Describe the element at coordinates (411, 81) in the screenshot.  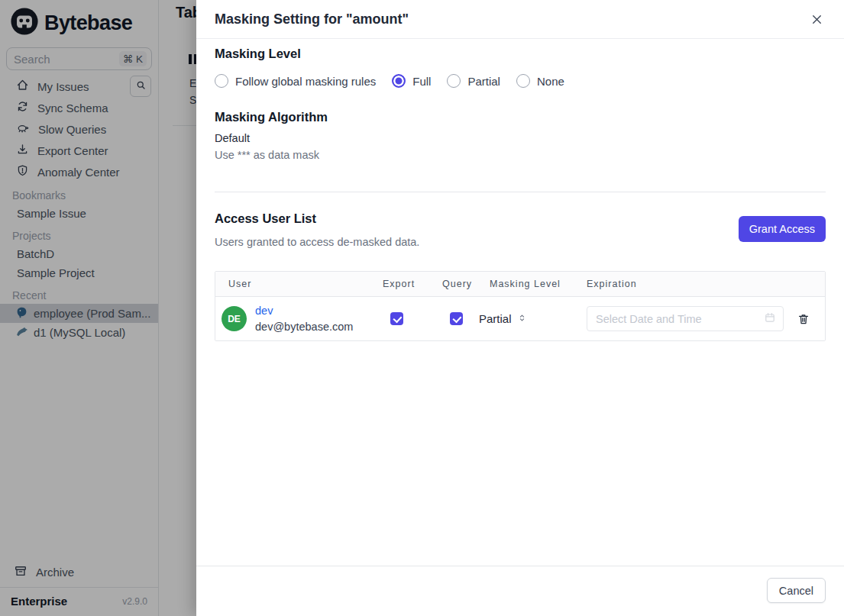
I see `radio-full: Full` at that location.